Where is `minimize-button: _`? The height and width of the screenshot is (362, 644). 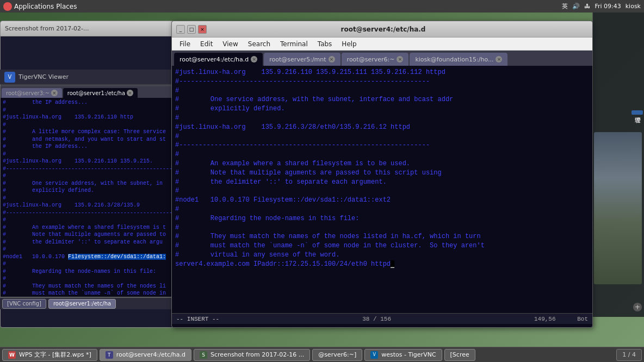
minimize-button: _ is located at coordinates (181, 29).